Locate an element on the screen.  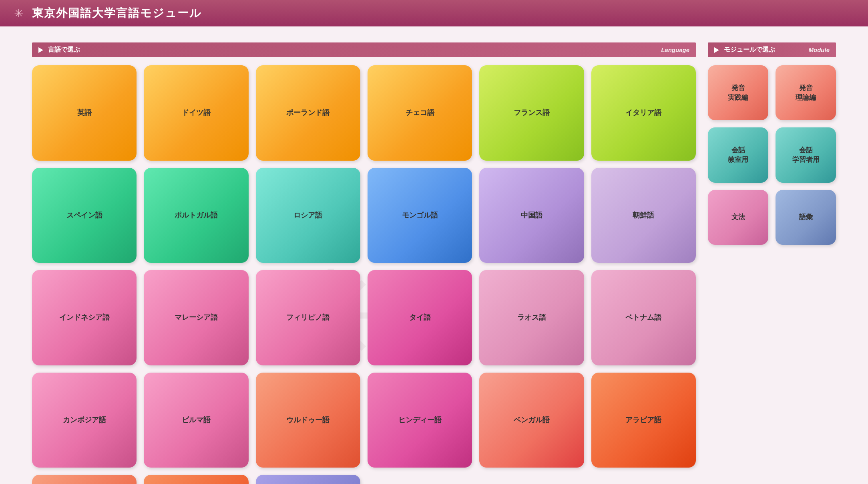
module-btn-conversation-classroom: 会話教室用 is located at coordinates (738, 155).